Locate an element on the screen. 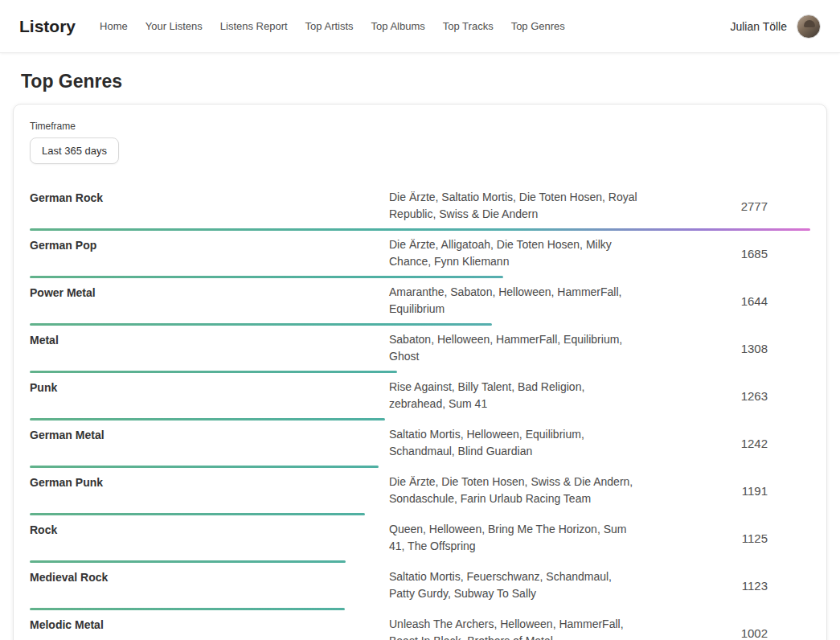 This screenshot has height=640, width=840. genre-row: Melodic Metal Unleash The Archers, Hello… is located at coordinates (420, 626).